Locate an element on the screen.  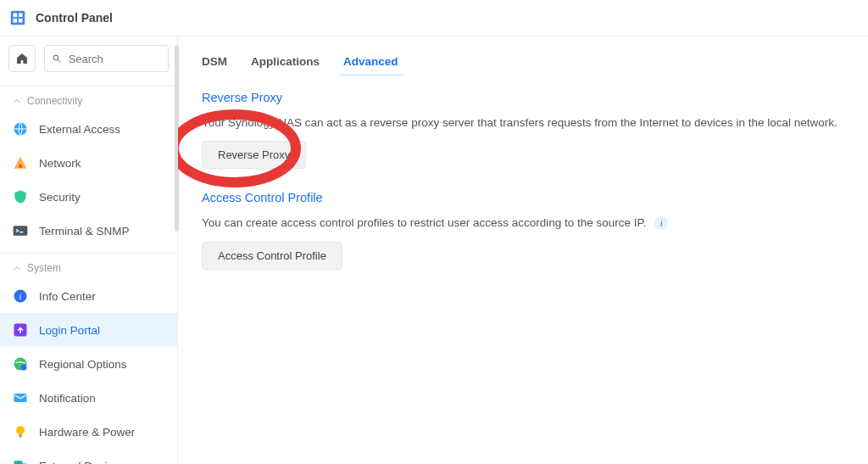
home-button is located at coordinates (22, 59).